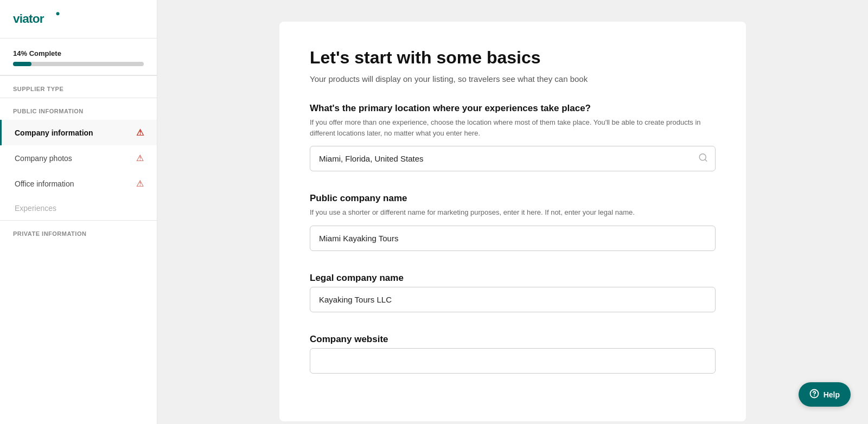 This screenshot has height=424, width=868. What do you see at coordinates (44, 184) in the screenshot?
I see `sidebar-item-label-office-information: Office information` at bounding box center [44, 184].